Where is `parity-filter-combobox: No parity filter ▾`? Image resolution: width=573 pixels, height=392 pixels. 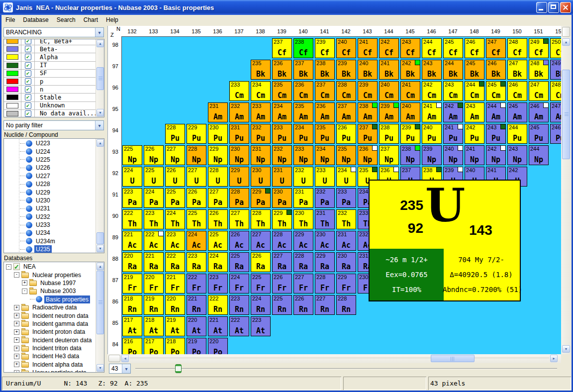 parity-filter-combobox: No parity filter ▾ is located at coordinates (54, 125).